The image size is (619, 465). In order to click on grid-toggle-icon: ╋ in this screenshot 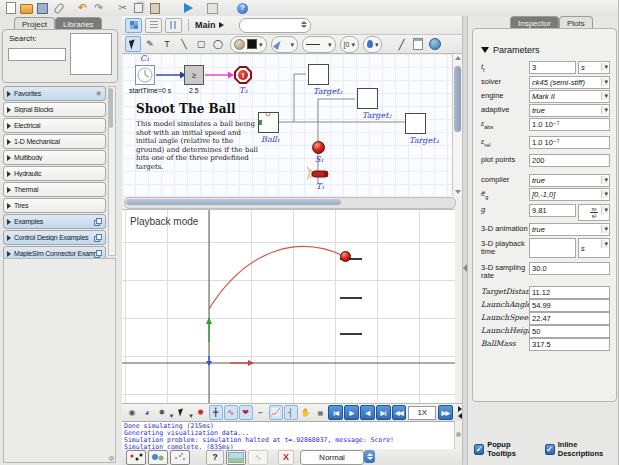, I will do `click(216, 412)`.